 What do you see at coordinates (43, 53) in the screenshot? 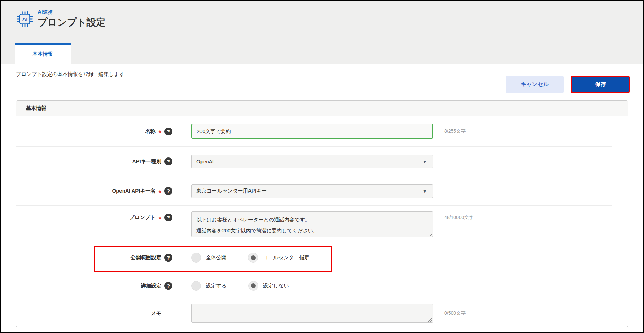
I see `tab-bar: 基本情報` at bounding box center [43, 53].